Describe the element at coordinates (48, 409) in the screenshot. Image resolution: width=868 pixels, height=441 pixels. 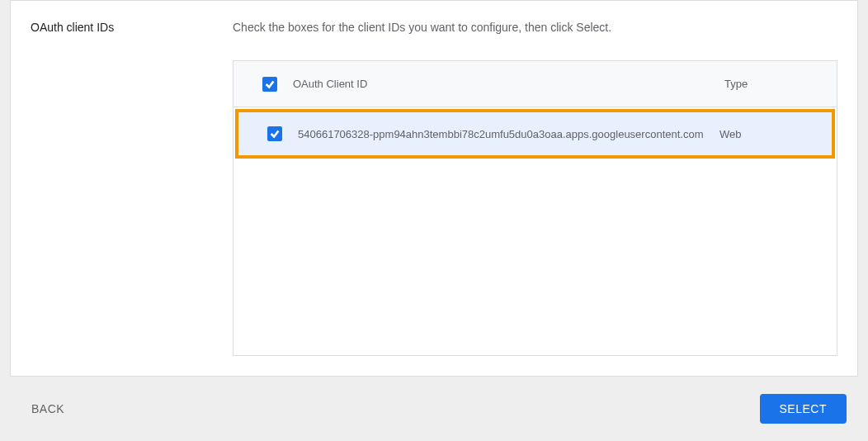
I see `back-button: Back` at that location.